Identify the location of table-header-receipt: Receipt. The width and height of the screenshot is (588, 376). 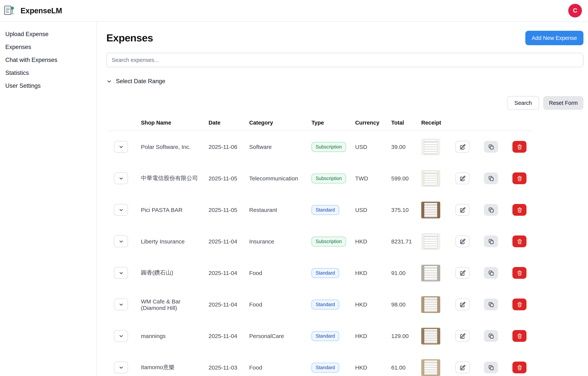
(438, 123).